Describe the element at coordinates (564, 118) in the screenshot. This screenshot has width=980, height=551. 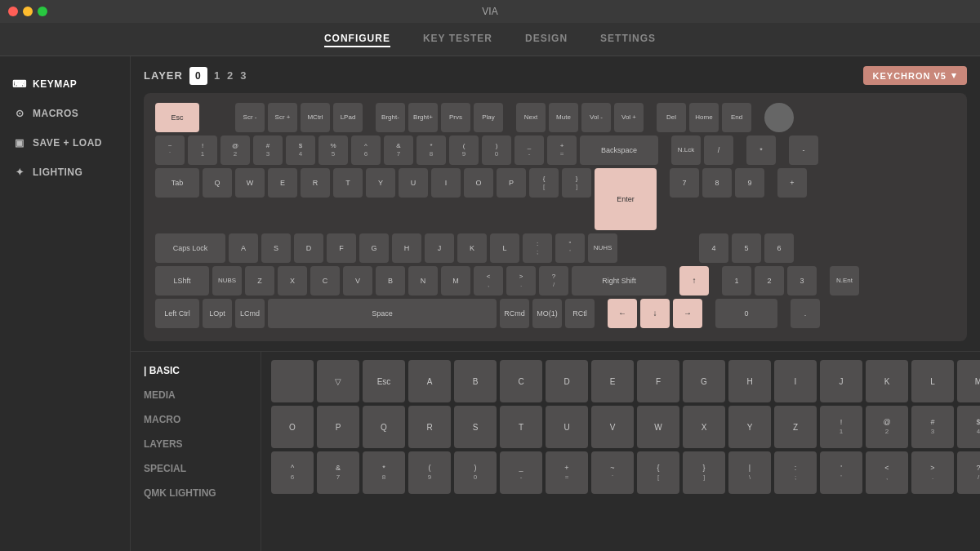
I see `key-mute: Mute` at that location.